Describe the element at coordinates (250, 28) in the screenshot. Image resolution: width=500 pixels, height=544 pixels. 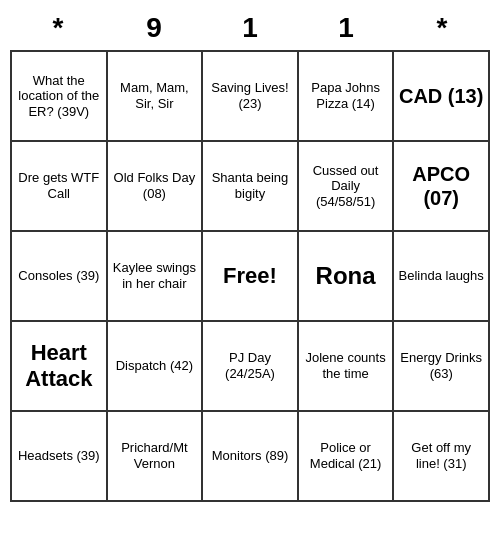
I see `header-col-2: 1` at that location.